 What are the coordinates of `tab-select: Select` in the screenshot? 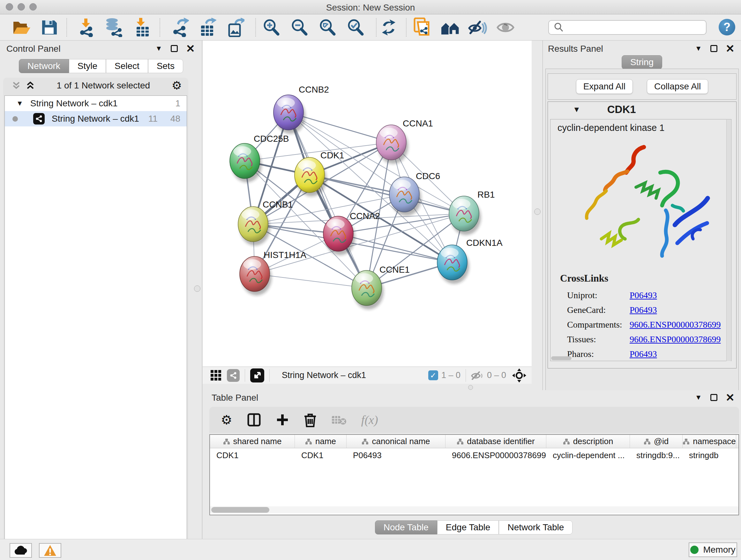 It's located at (127, 66).